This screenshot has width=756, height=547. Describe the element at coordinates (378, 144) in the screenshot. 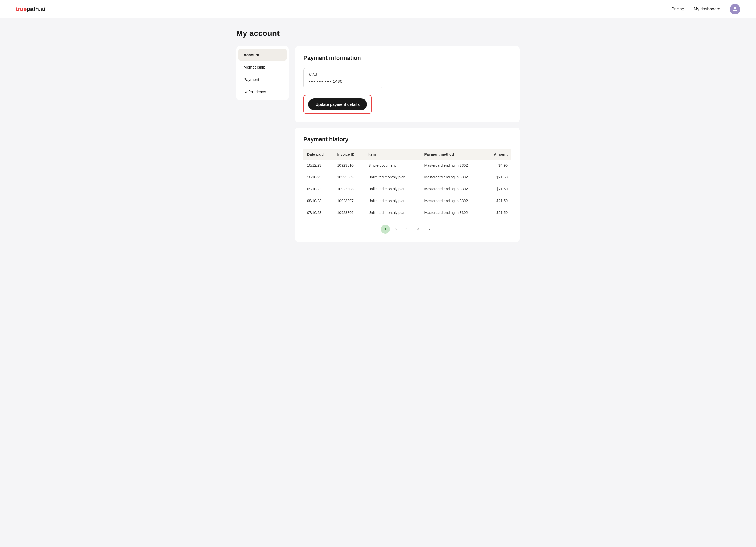

I see `content-layout: Account Membership Payment Refer friends…` at that location.